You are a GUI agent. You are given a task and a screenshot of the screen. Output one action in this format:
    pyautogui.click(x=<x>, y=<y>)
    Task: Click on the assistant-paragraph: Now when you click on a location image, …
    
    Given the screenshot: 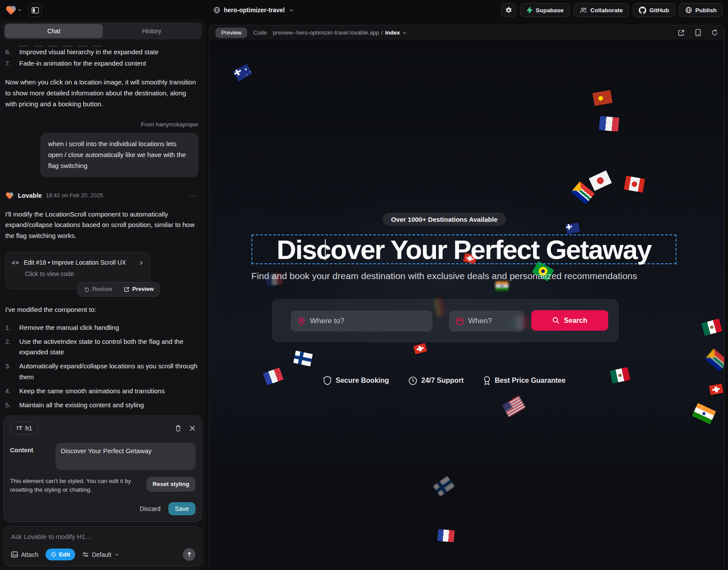 What is the action you would take?
    pyautogui.click(x=102, y=94)
    